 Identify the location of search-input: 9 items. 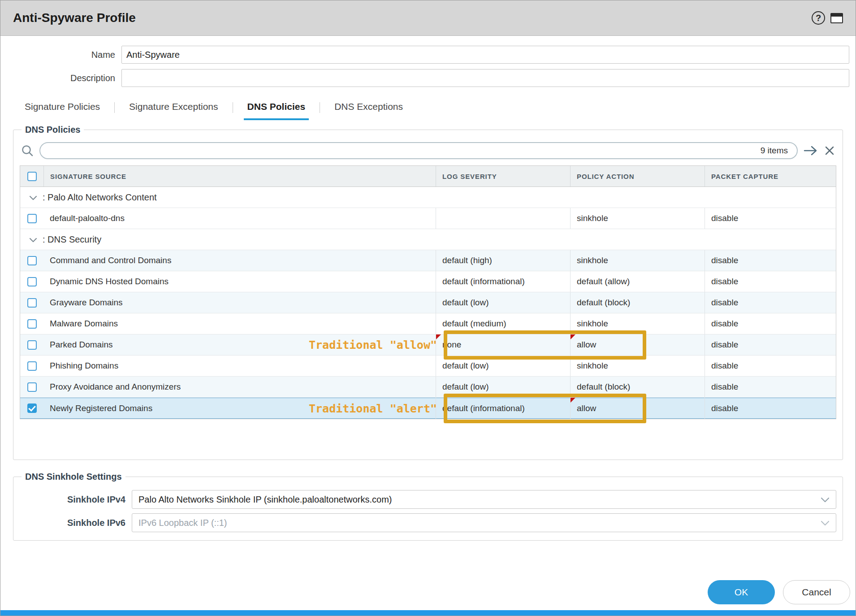
(419, 151).